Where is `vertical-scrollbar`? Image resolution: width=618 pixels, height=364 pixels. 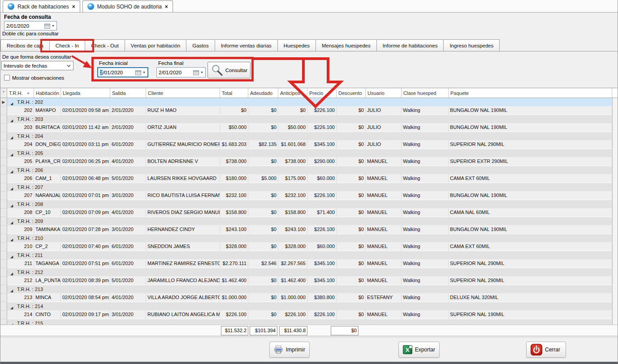
vertical-scrollbar is located at coordinates (615, 211).